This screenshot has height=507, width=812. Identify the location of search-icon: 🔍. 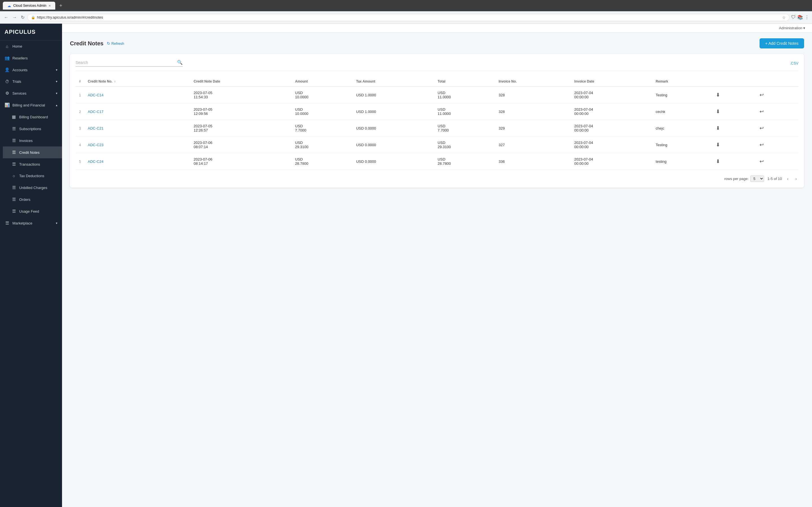
(180, 62).